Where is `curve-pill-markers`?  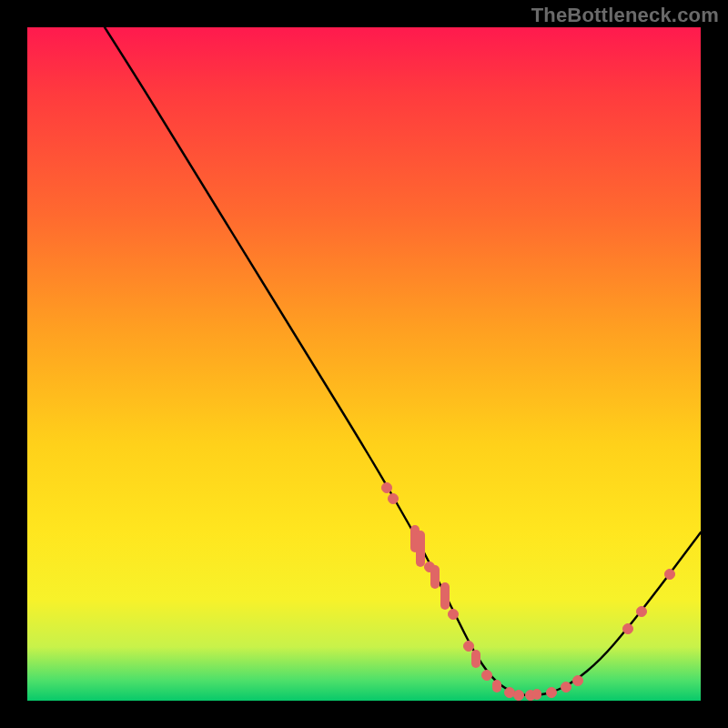
curve-pill-markers is located at coordinates (476, 612).